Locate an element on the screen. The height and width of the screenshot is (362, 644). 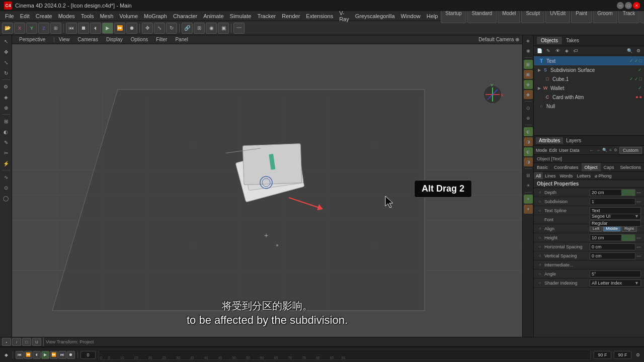
menu-animate: Animate is located at coordinates (213, 16).